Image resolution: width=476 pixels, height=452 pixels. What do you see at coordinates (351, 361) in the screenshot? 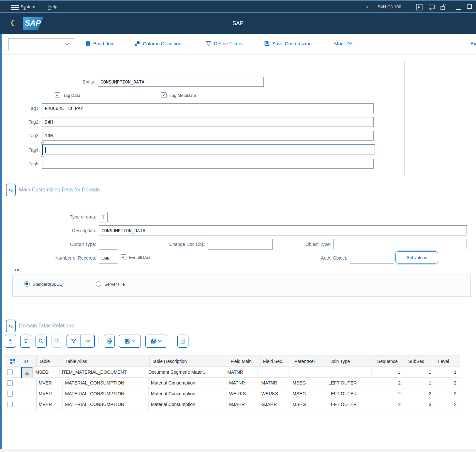
I see `column-header-join-type: Join Type` at bounding box center [351, 361].